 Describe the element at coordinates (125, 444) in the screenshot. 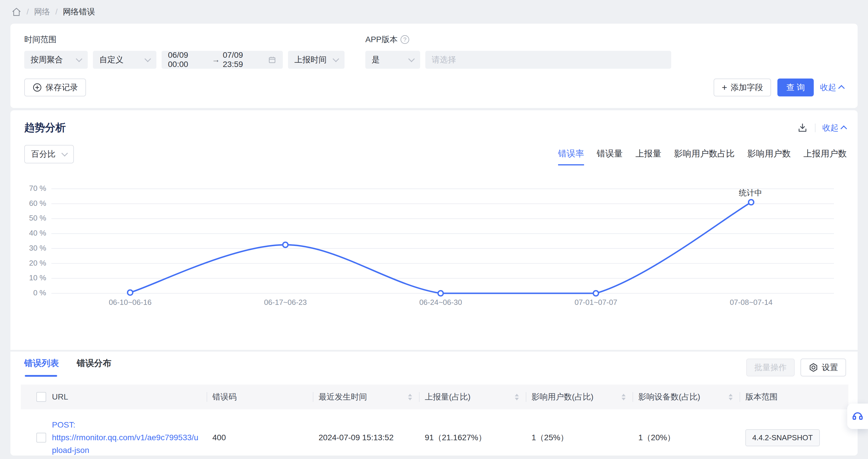

I see `request-url: https://rmonitor.qq.com/v1/ae9c799533/up…` at that location.